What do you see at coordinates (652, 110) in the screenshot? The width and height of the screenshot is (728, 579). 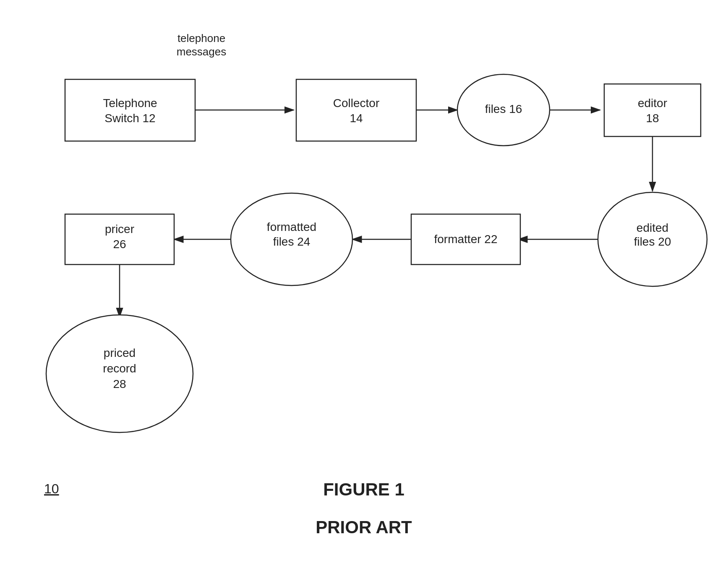 I see `editor-node` at bounding box center [652, 110].